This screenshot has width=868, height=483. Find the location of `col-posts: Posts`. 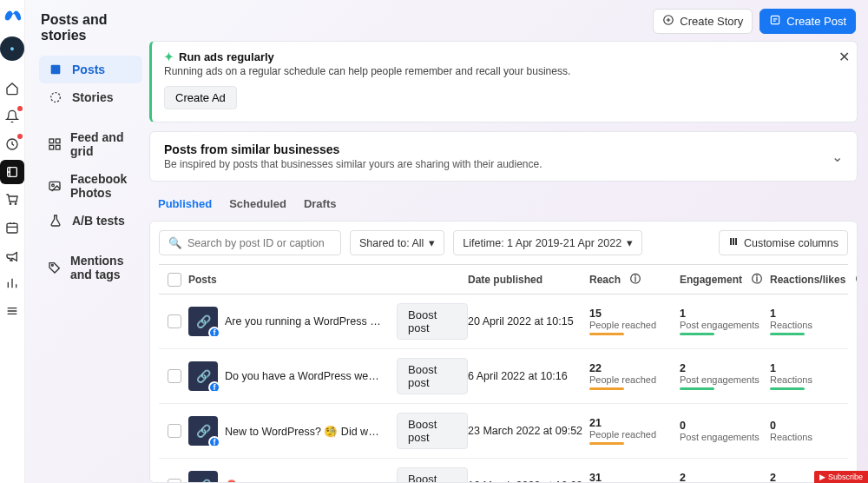

col-posts: Posts is located at coordinates (293, 280).